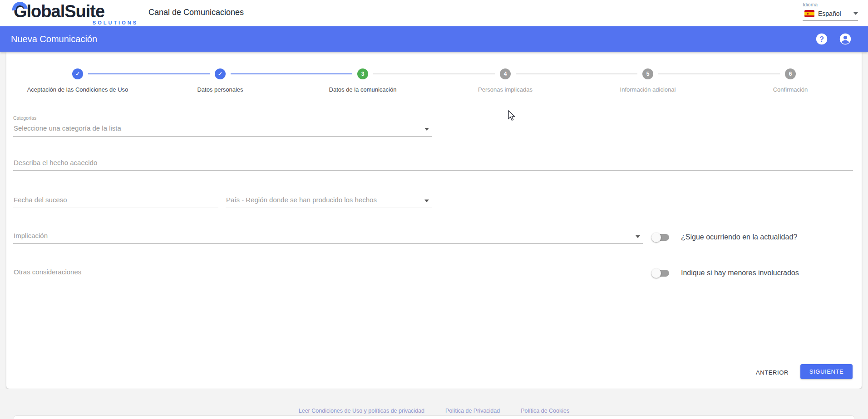 The height and width of the screenshot is (419, 868). Describe the element at coordinates (834, 14) in the screenshot. I see `language-value: Español` at that location.